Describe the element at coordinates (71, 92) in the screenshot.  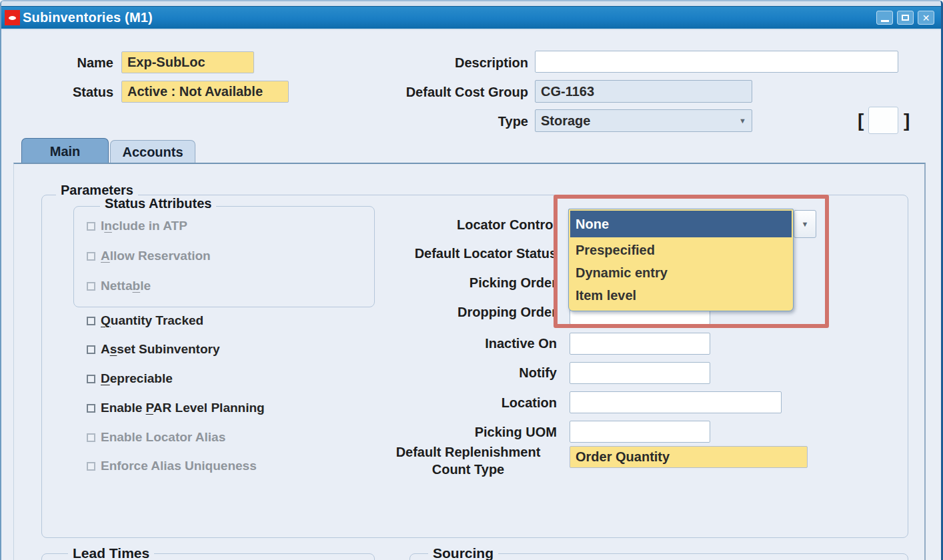
I see `status-label: Status` at that location.